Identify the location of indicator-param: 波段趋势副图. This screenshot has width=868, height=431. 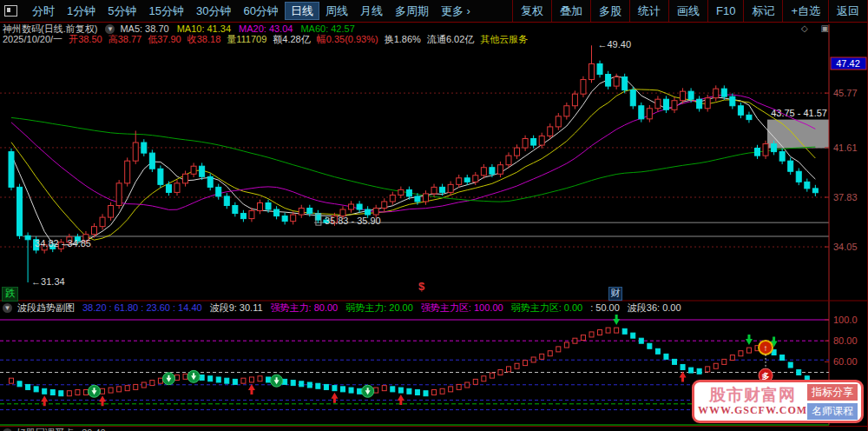
(46, 308).